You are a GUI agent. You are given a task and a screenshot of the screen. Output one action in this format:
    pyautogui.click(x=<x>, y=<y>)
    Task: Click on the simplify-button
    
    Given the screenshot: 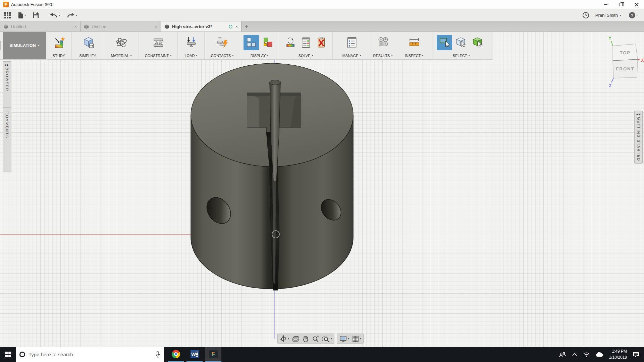 What is the action you would take?
    pyautogui.click(x=88, y=43)
    